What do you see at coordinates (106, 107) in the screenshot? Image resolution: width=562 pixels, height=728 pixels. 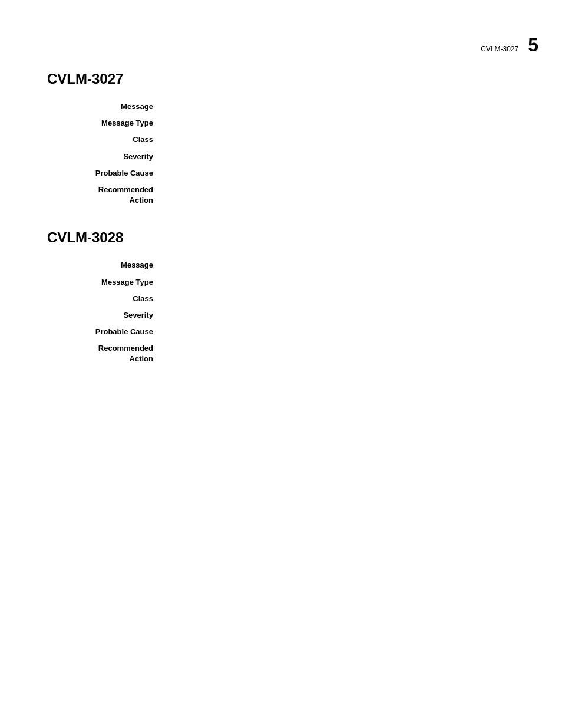 I see `label-message-3027: Message` at bounding box center [106, 107].